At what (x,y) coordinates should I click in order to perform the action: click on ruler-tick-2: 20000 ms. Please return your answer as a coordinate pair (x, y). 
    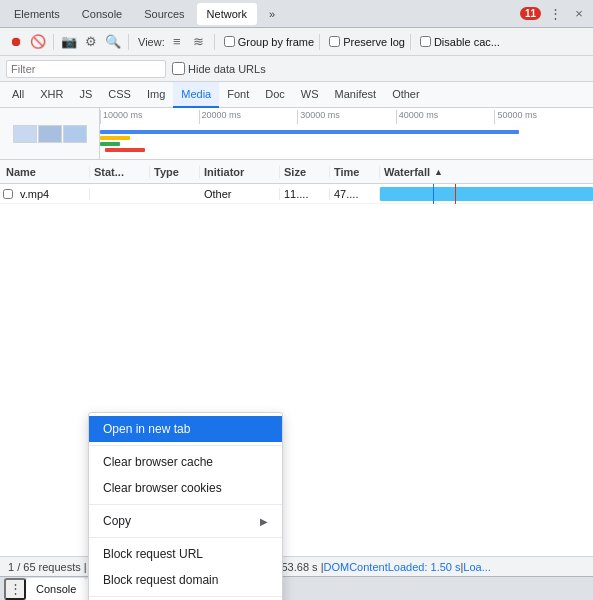
    Looking at the image, I should click on (248, 117).